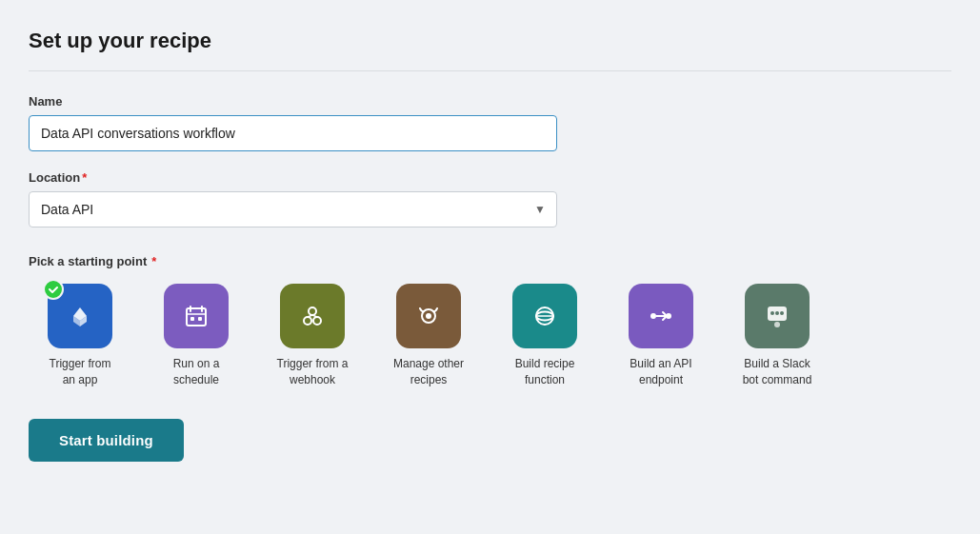  Describe the element at coordinates (545, 316) in the screenshot. I see `sp-recipe-function-icon-wrapper` at that location.